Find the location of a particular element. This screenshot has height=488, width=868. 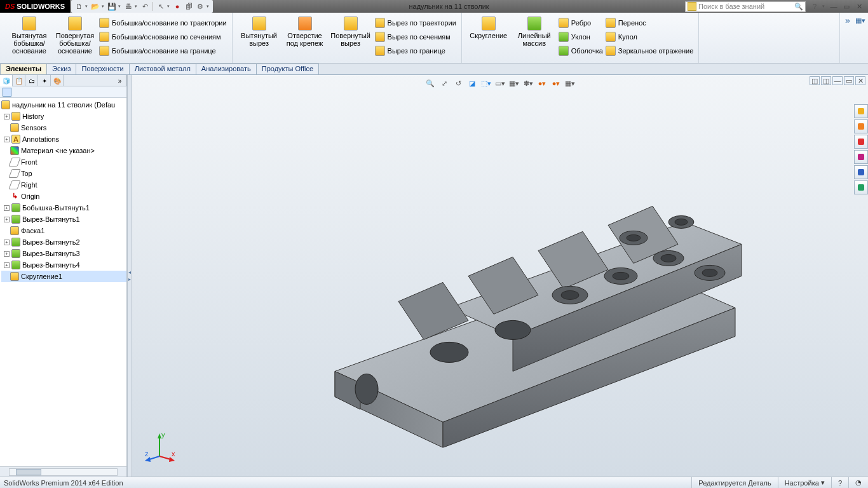

help-icon: ? is located at coordinates (815, 6).